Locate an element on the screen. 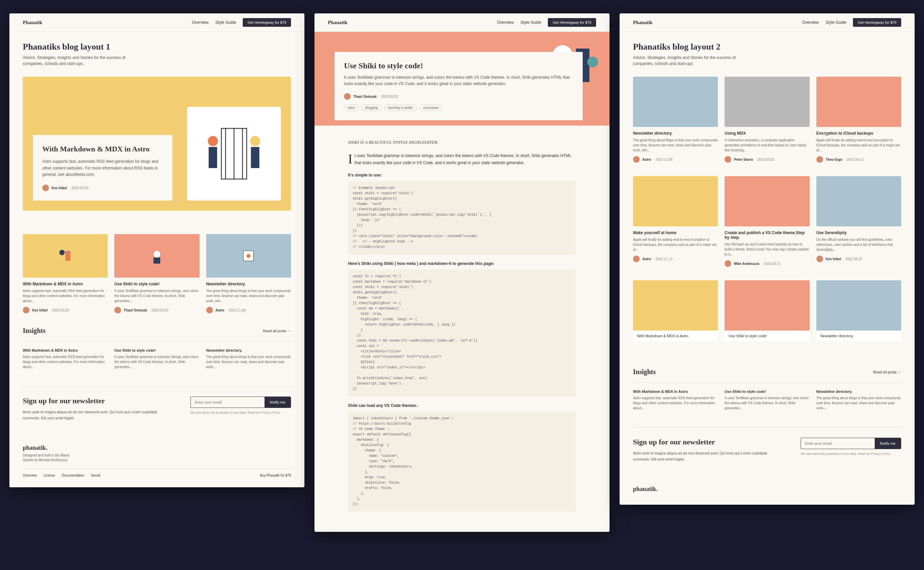 This screenshot has width=924, height=570. footer-nav: Overview License Documentation Social Bu… is located at coordinates (157, 473).